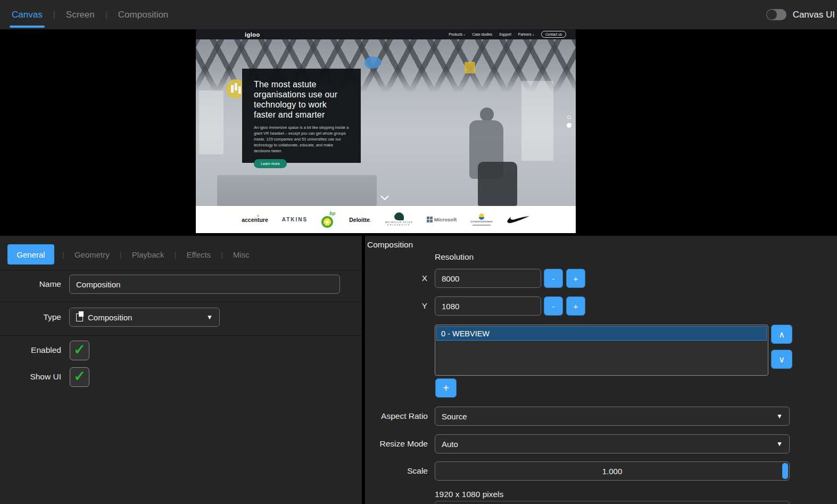  I want to click on nav-contact-us: Contact us, so click(553, 34).